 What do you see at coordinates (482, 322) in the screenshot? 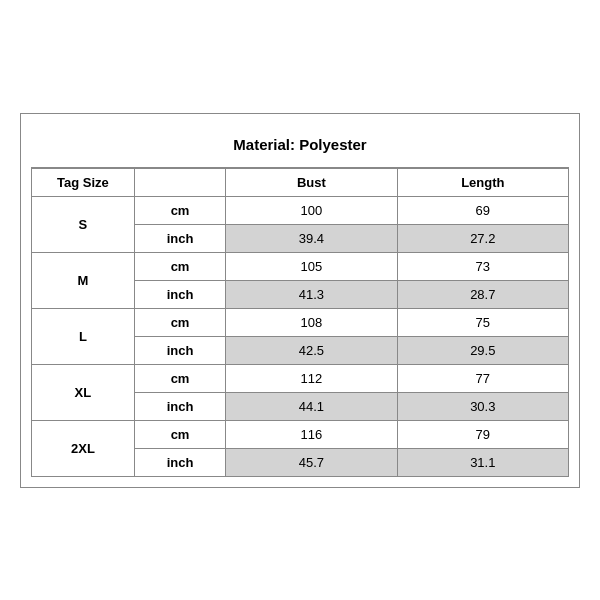
I see `length-cm: 75` at bounding box center [482, 322].